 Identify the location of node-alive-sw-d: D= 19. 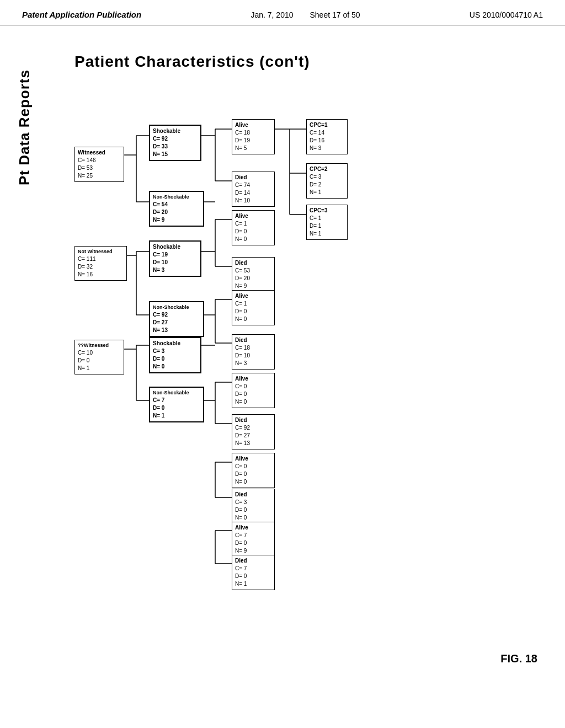
(253, 141).